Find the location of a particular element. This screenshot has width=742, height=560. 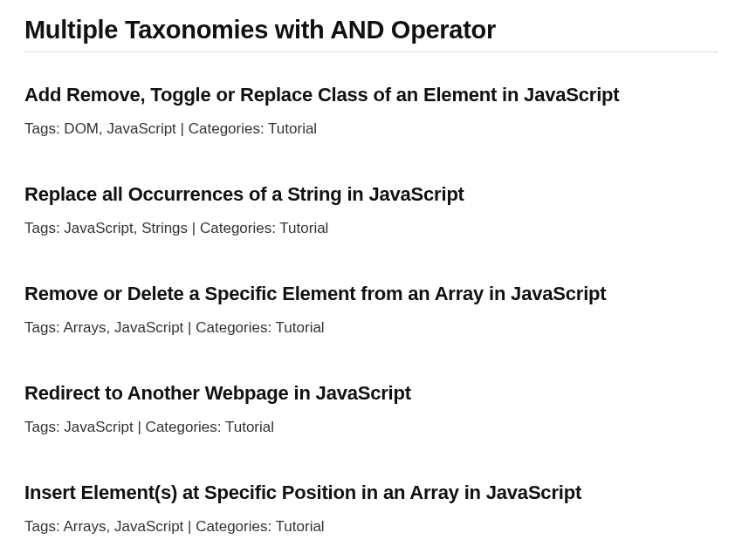

post-item: Add Remove, Toggle or Replace Class of a… is located at coordinates (371, 111).